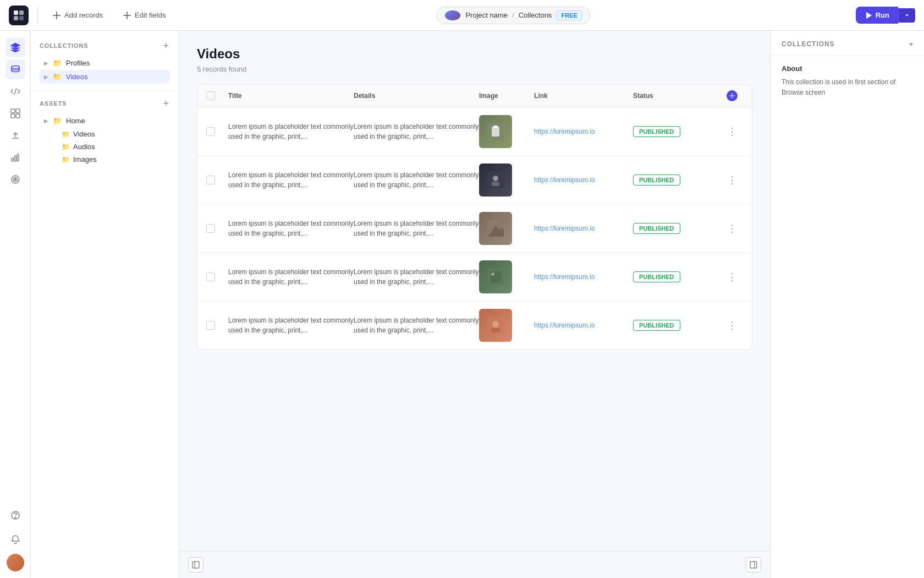 The height and width of the screenshot is (578, 924). What do you see at coordinates (732, 96) in the screenshot?
I see `settings-circle` at bounding box center [732, 96].